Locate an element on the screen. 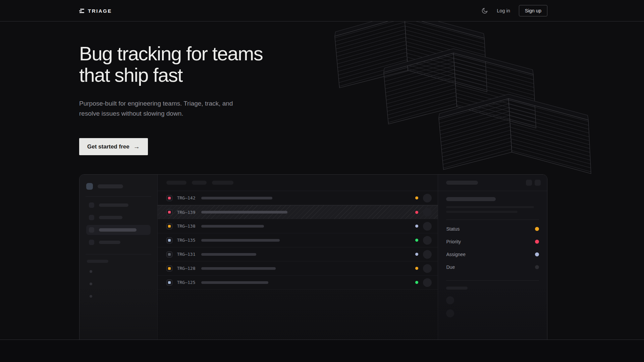 The height and width of the screenshot is (362, 644). issue-row: TRG–131 is located at coordinates (298, 254).